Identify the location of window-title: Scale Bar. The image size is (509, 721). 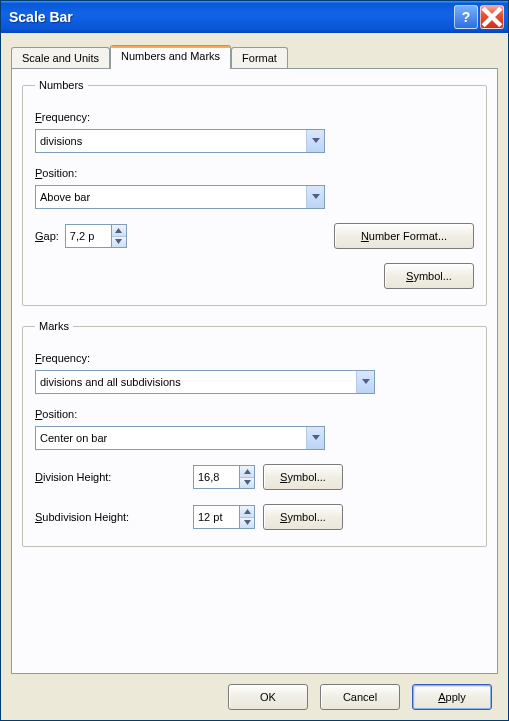
(230, 17).